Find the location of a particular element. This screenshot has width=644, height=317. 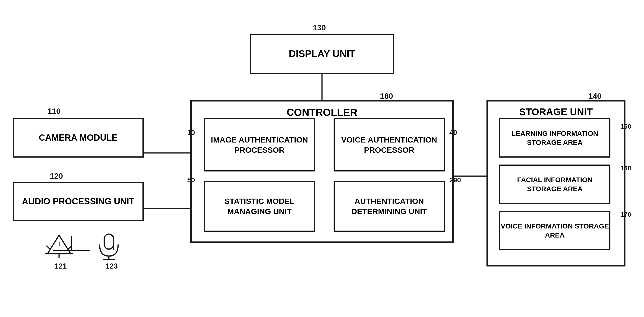

learning-storage-box: LEARNING INFORMATION STORAGE AREA is located at coordinates (555, 138).